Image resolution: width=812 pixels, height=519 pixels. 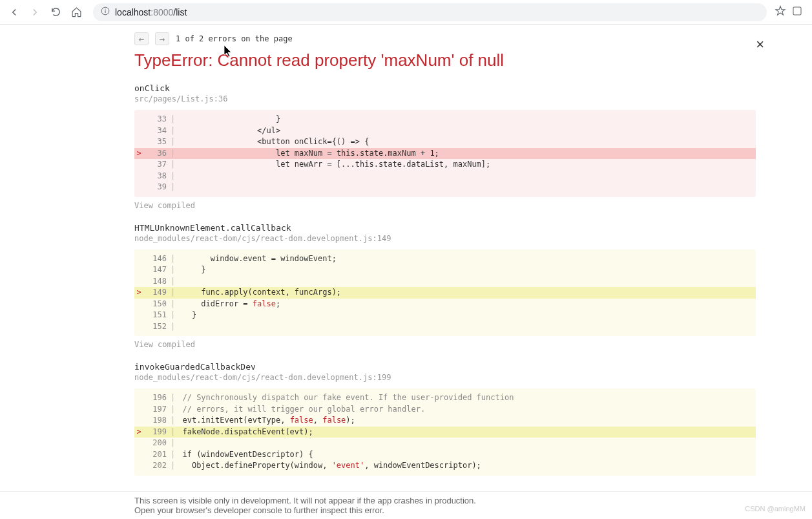 What do you see at coordinates (445, 304) in the screenshot?
I see `code-line: 150| didError = false;` at bounding box center [445, 304].